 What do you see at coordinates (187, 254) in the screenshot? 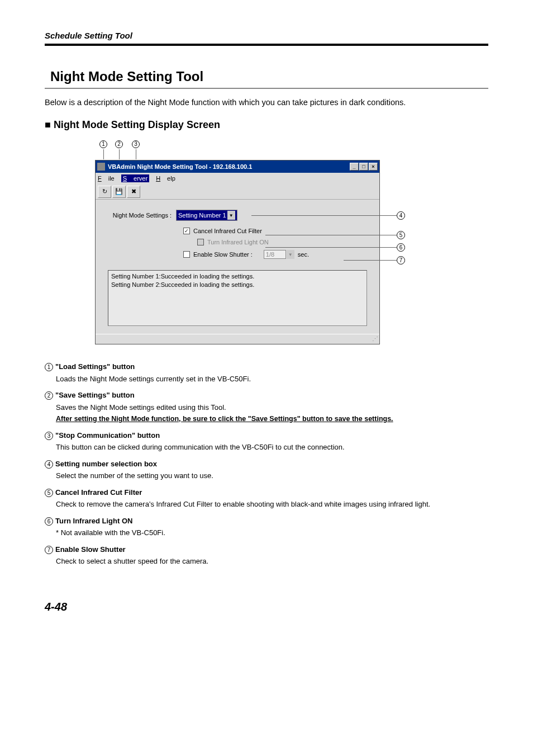
I see `slow-shutter-checkbox` at bounding box center [187, 254].